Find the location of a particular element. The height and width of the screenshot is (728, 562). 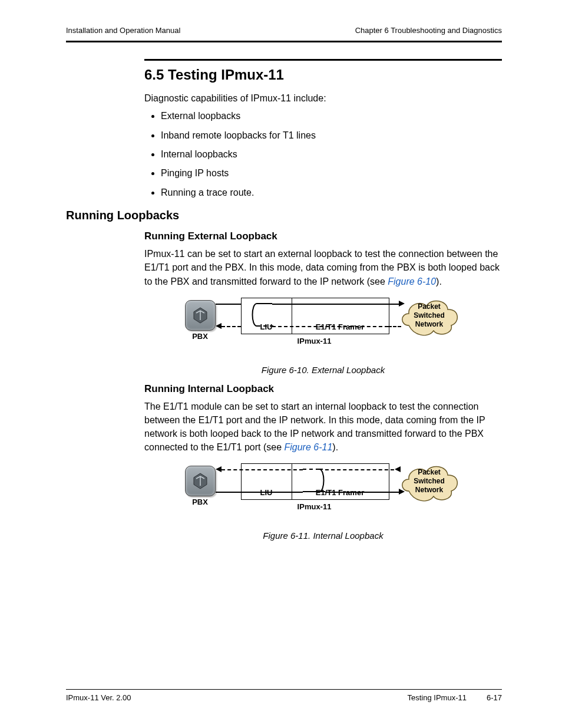

footer-rule is located at coordinates (284, 690).